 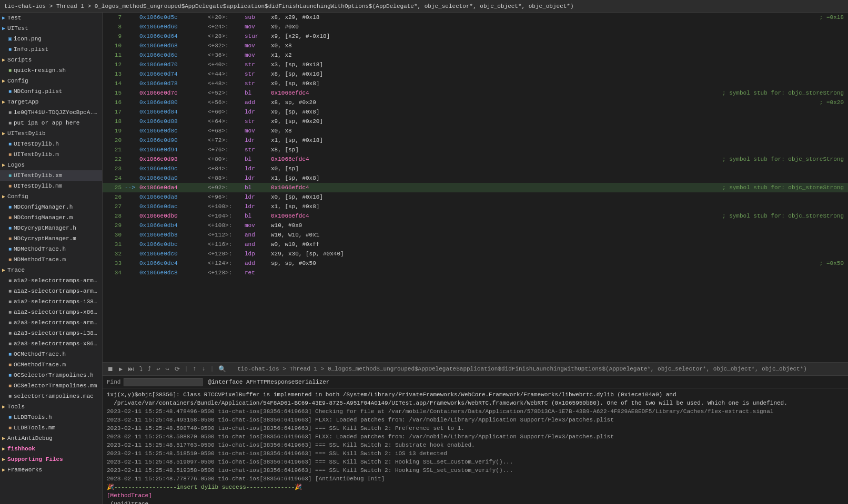 I want to click on toolbar-down-btn: ↓, so click(x=204, y=369).